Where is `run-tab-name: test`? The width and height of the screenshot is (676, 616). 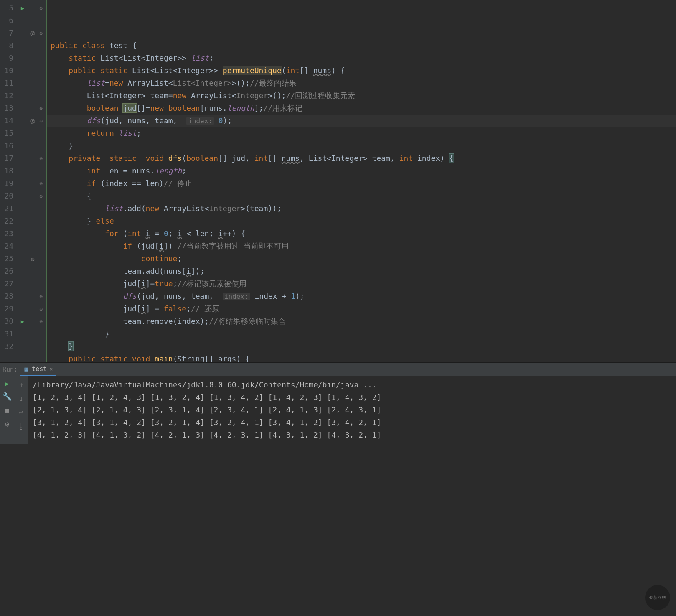
run-tab-name: test is located at coordinates (39, 369).